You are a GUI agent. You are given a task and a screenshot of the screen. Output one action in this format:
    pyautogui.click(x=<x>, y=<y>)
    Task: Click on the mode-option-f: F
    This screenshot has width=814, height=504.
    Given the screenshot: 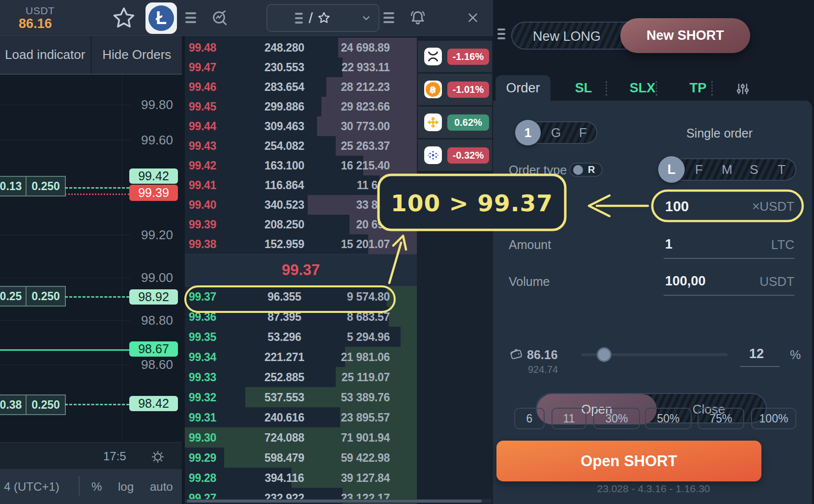 What is the action you would take?
    pyautogui.click(x=699, y=170)
    